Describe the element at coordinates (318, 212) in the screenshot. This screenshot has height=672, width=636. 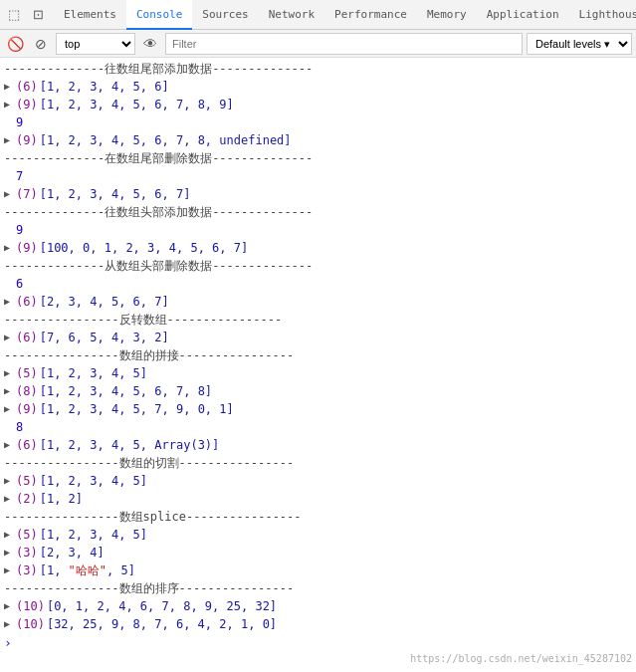
I see `console-line: --------------往数组头部添加数据--------------` at that location.